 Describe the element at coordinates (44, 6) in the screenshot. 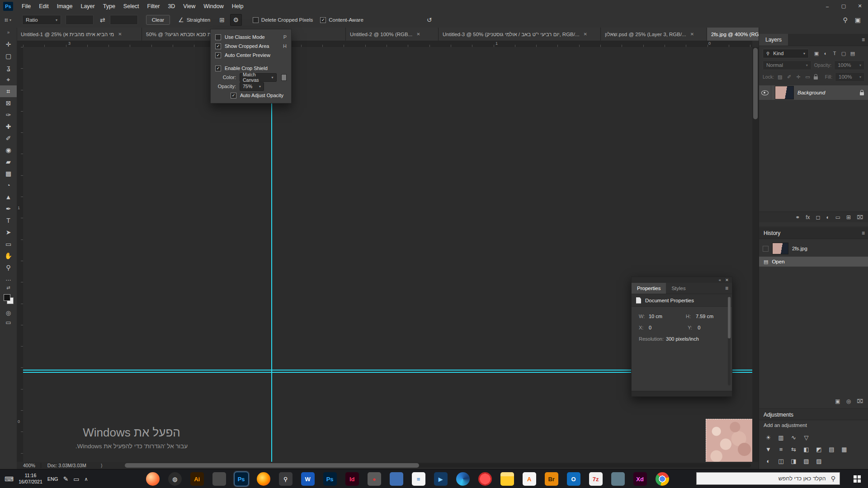

I see `menu-item: Edit` at that location.